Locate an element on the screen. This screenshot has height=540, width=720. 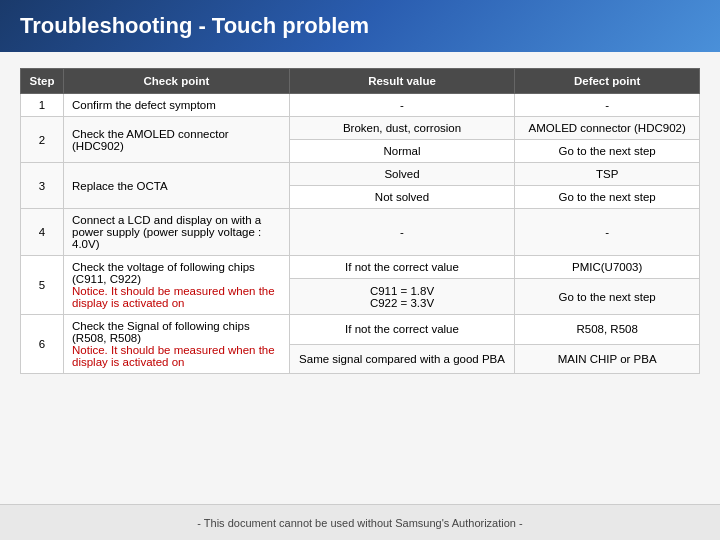
check-point: Connect a LCD and display on with a powe… is located at coordinates (177, 232).